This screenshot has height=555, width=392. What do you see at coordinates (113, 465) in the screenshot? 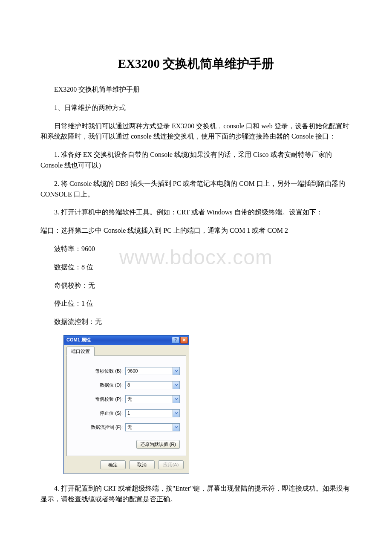
I see `ok-button: 确定` at bounding box center [113, 465].